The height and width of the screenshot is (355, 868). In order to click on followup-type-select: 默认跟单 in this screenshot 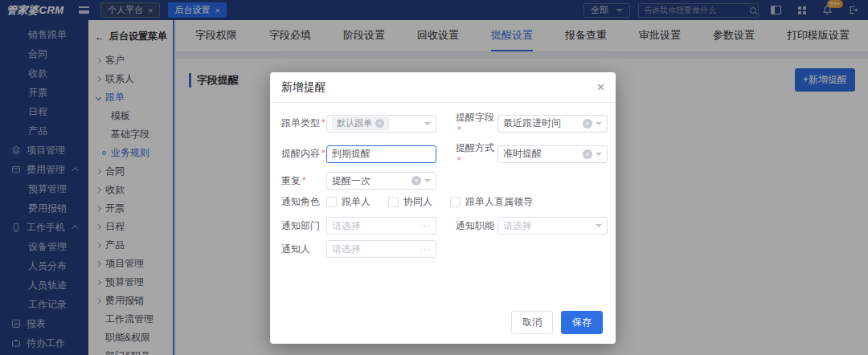, I will do `click(381, 124)`.